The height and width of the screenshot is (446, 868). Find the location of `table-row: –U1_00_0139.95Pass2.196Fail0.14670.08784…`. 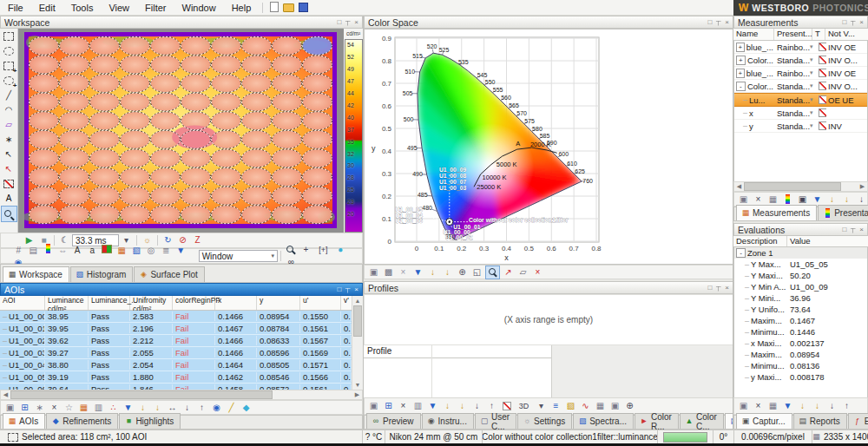

table-row: –U1_00_0139.95Pass2.196Fail0.14670.08784… is located at coordinates (175, 329).